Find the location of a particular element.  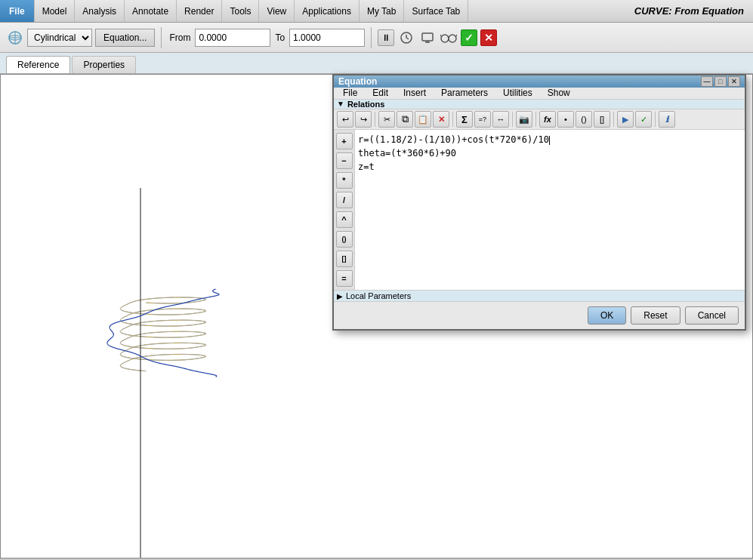

pause-button: ⏸ is located at coordinates (386, 38).